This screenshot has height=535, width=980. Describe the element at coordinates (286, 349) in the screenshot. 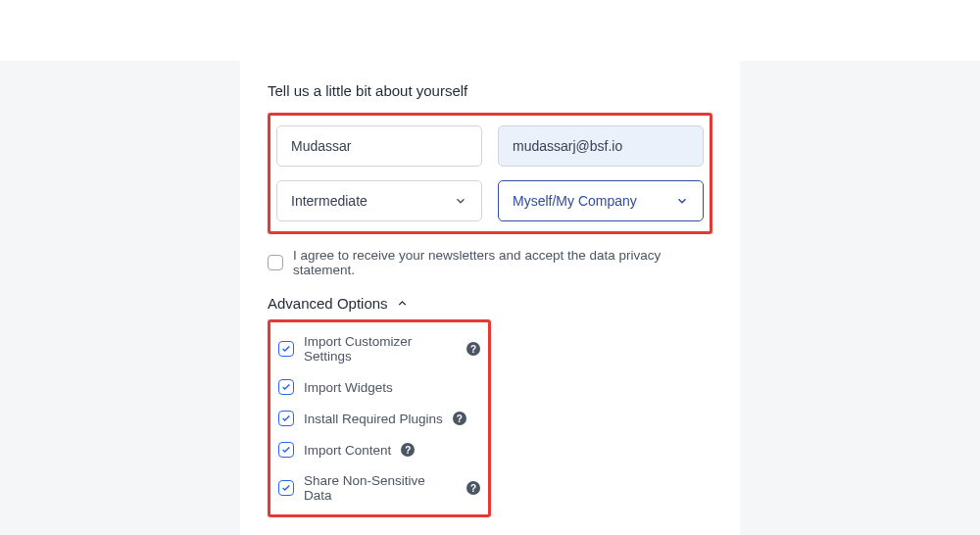

I see `option-customizer-checkbox` at that location.